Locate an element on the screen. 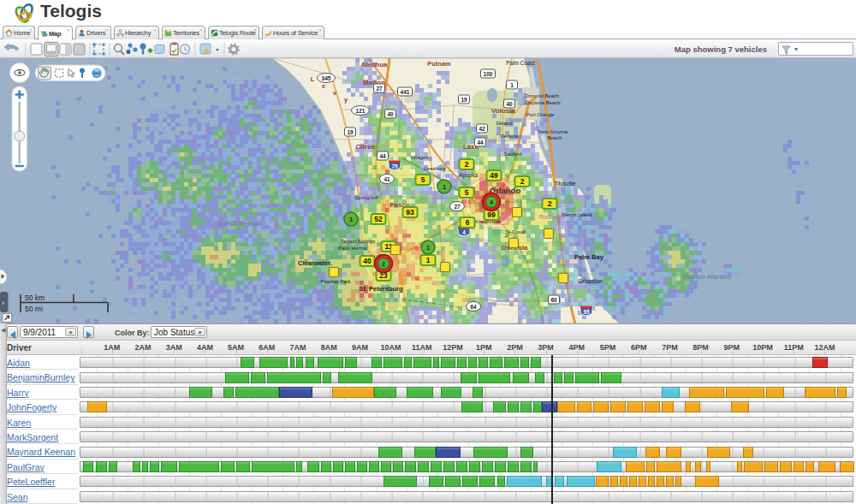 The width and height of the screenshot is (856, 504). svg-text: 41 is located at coordinates (387, 180).